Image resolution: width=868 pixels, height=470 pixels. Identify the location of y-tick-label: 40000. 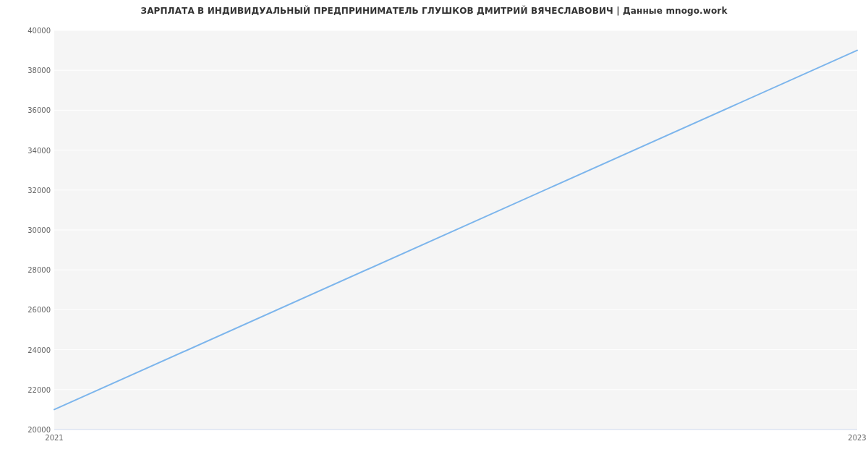
(29, 30).